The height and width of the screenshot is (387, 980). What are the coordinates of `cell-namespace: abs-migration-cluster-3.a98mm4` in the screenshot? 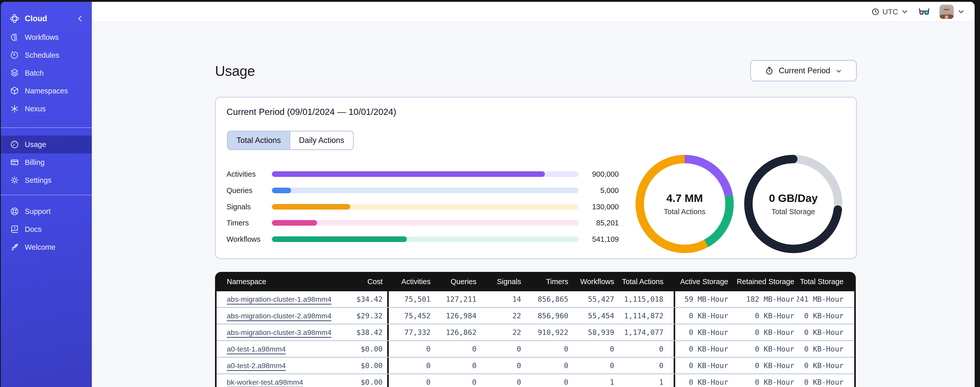 It's located at (279, 332).